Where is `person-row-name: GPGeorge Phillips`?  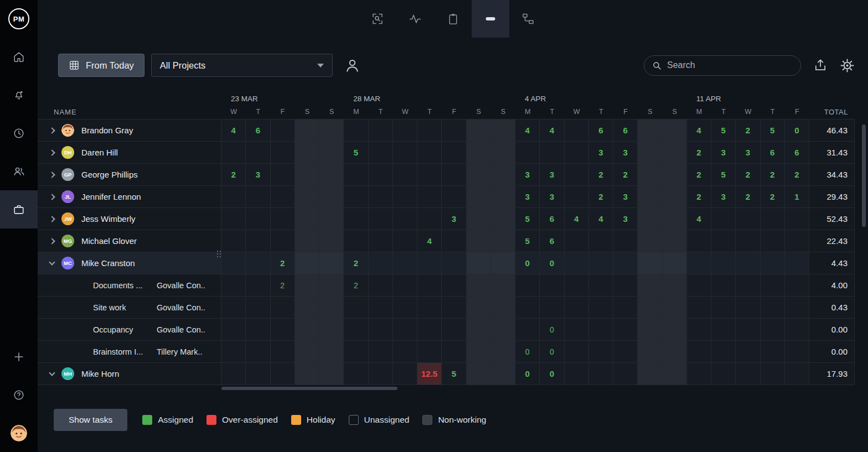
person-row-name: GPGeorge Phillips is located at coordinates (130, 175).